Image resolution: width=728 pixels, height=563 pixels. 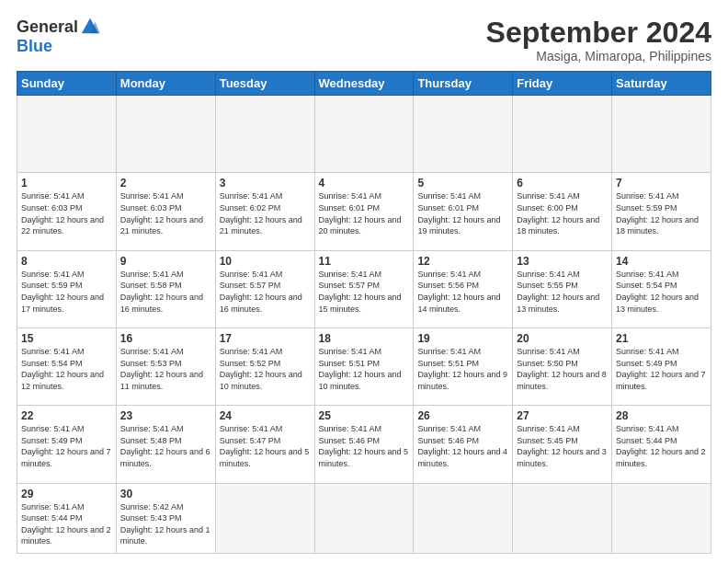 What do you see at coordinates (463, 366) in the screenshot?
I see `table-row: 19Sunrise: 5:41 AMSunset: 5:51 PMDayligh…` at bounding box center [463, 366].